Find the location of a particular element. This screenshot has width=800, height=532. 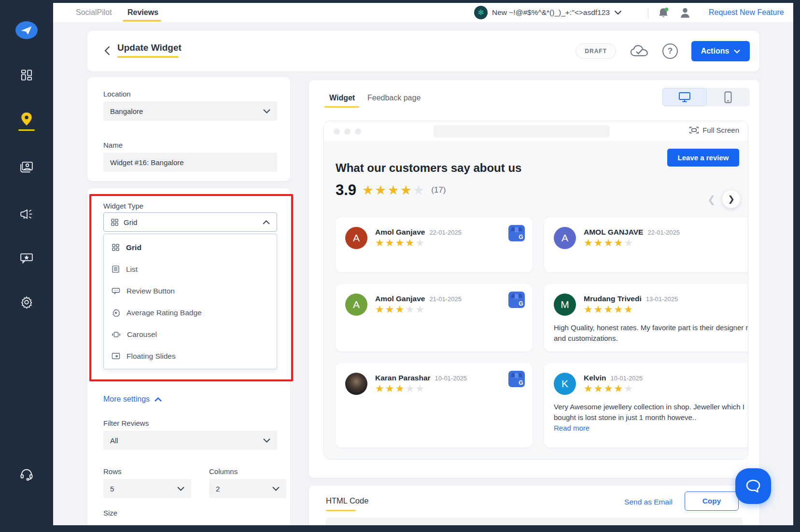

location-value: Bangalore is located at coordinates (126, 111).